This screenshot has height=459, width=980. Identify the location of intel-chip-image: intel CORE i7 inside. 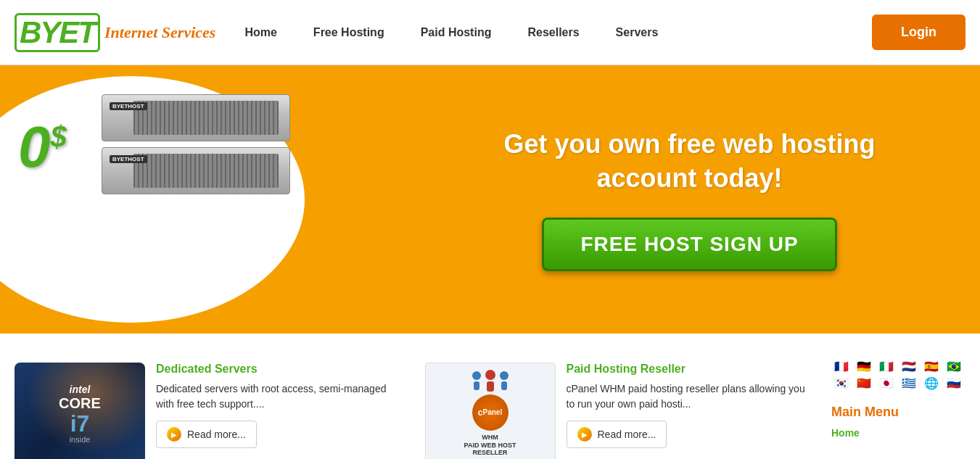
(80, 410).